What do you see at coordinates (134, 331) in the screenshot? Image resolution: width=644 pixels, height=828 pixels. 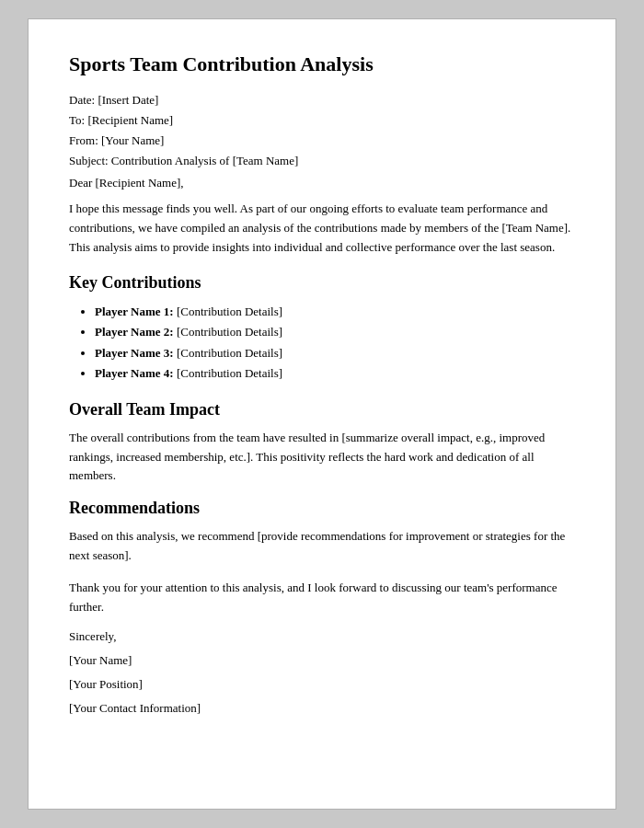 I see `player2-label: Player Name 2:` at bounding box center [134, 331].